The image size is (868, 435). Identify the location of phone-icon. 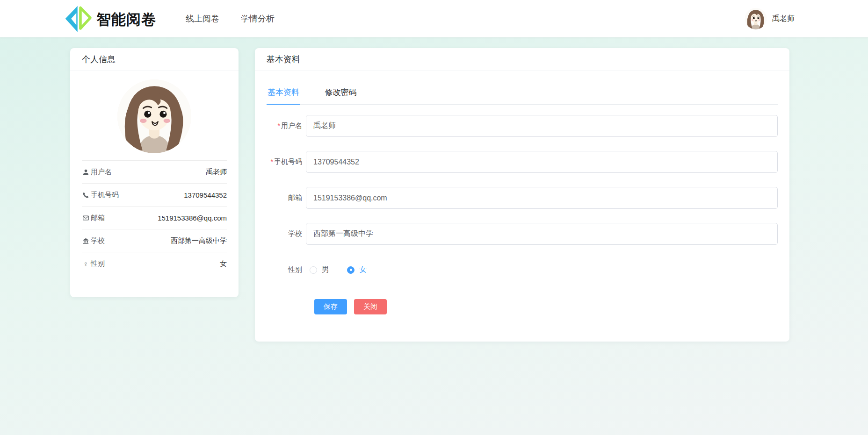
(86, 195).